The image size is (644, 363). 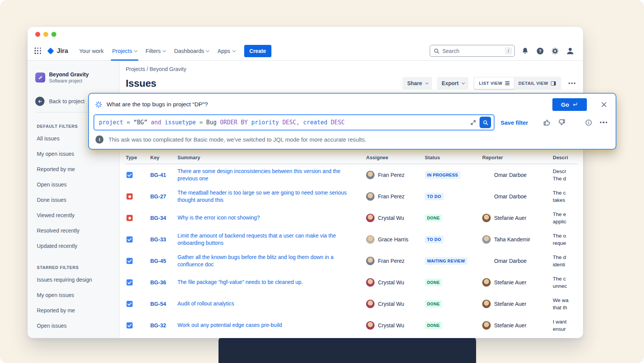 I want to click on column-header-reporter: Reporter, so click(x=518, y=157).